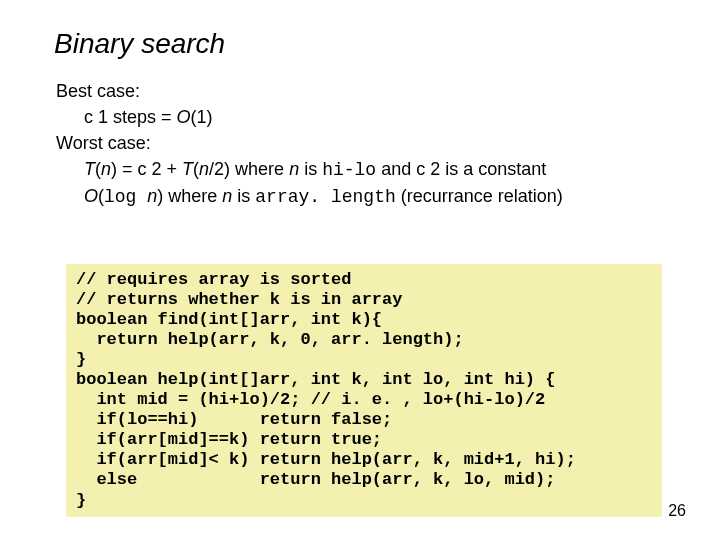 Image resolution: width=720 pixels, height=540 pixels. I want to click on slide-title: Binary search, so click(140, 44).